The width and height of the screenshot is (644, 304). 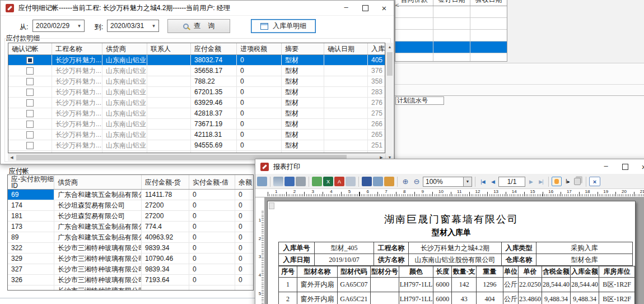 What do you see at coordinates (467, 182) in the screenshot?
I see `chevron-down-icon: ▼` at bounding box center [467, 182].